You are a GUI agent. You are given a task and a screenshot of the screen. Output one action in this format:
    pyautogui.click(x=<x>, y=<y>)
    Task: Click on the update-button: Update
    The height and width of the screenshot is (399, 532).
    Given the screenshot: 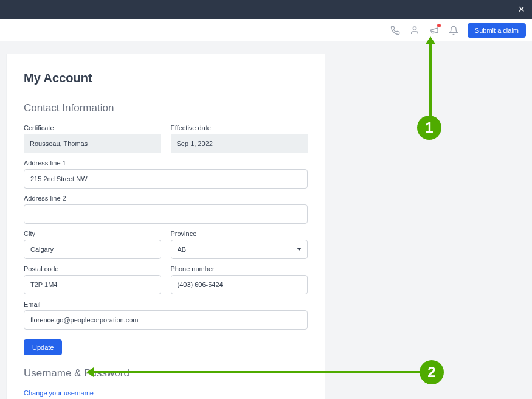 What is the action you would take?
    pyautogui.click(x=43, y=347)
    